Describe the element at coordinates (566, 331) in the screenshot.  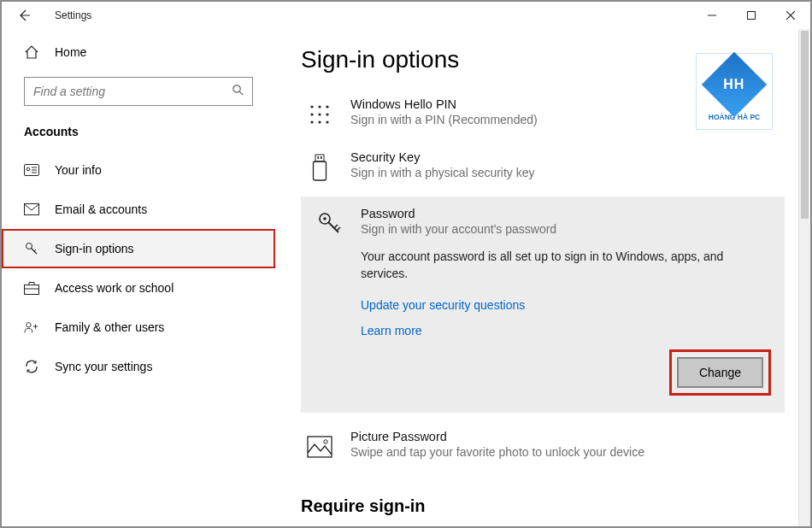
I see `learn-more-link: Learn more` at that location.